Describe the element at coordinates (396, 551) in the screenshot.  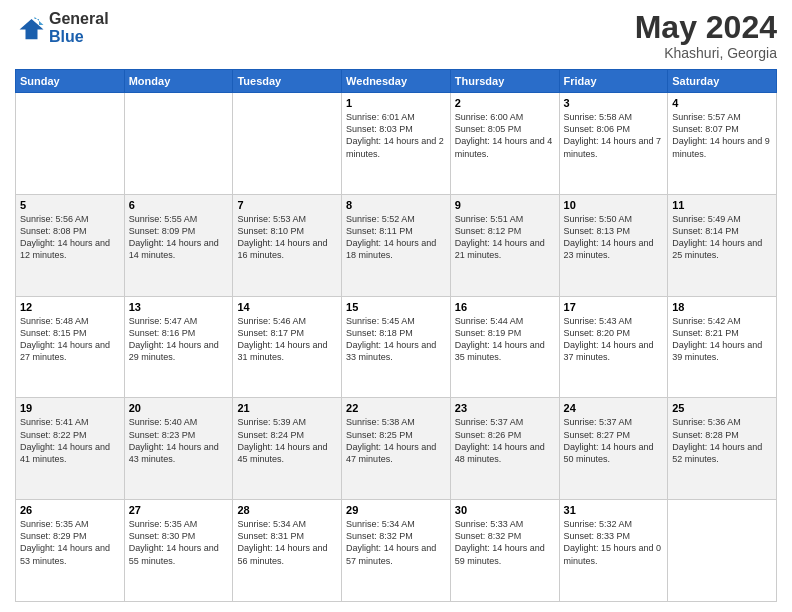
I see `calendar-cell: 29Sunrise: 5:34 AMSunset: 8:32 PMDayligh…` at that location.